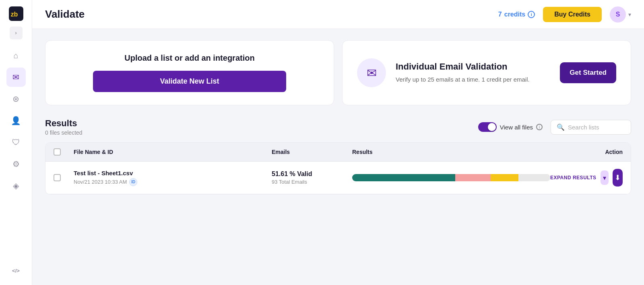 The width and height of the screenshot is (644, 285). Describe the element at coordinates (605, 178) in the screenshot. I see `chevron-down-icon: ▾` at that location.